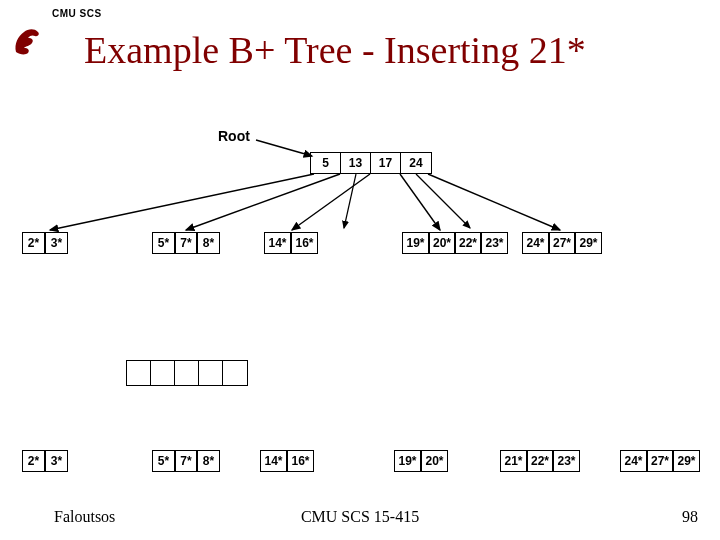  I want to click on tree2-leaf: 24* 27* 29*, so click(660, 461).